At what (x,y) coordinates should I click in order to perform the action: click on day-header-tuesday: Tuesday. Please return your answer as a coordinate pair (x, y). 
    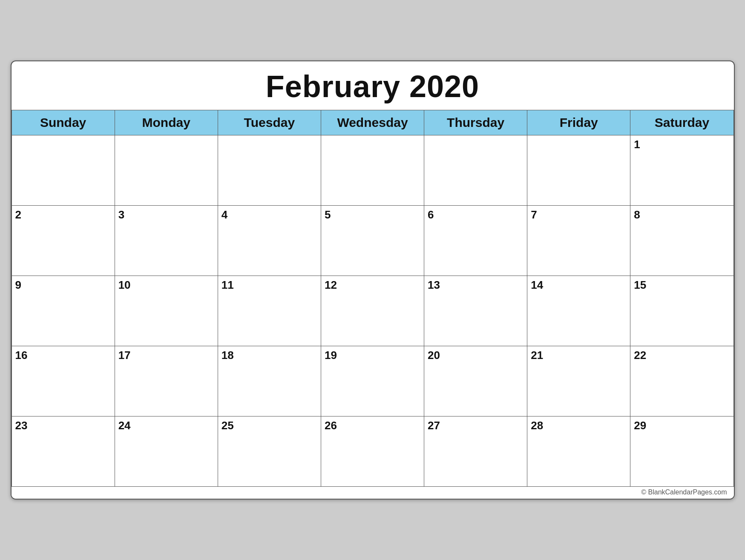
    Looking at the image, I should click on (269, 123).